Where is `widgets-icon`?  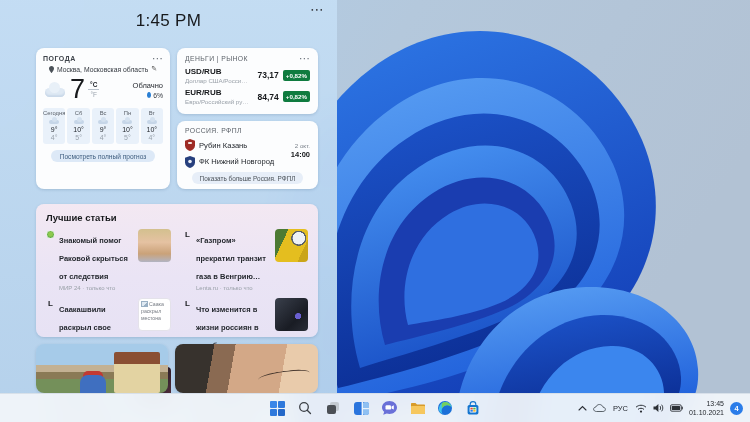
widgets-icon is located at coordinates (362, 408).